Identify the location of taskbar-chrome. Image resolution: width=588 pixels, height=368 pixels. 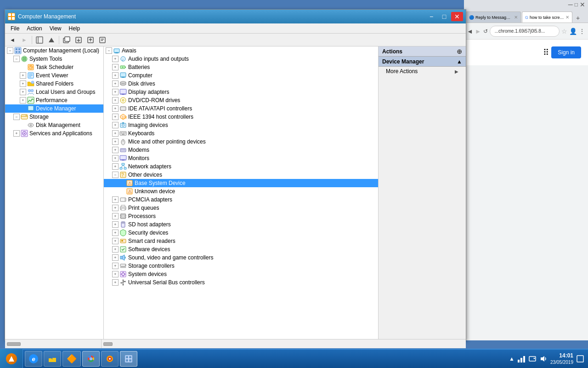
(91, 359).